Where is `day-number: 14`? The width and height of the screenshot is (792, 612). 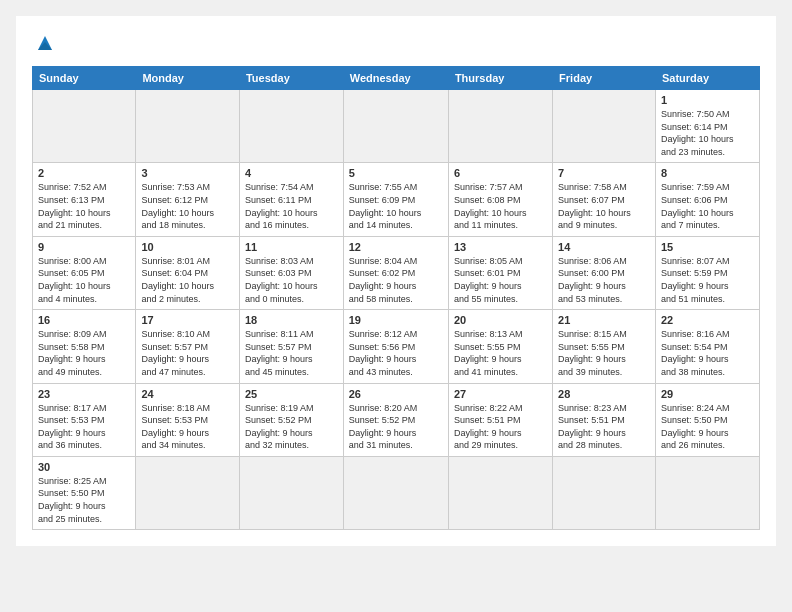 day-number: 14 is located at coordinates (604, 247).